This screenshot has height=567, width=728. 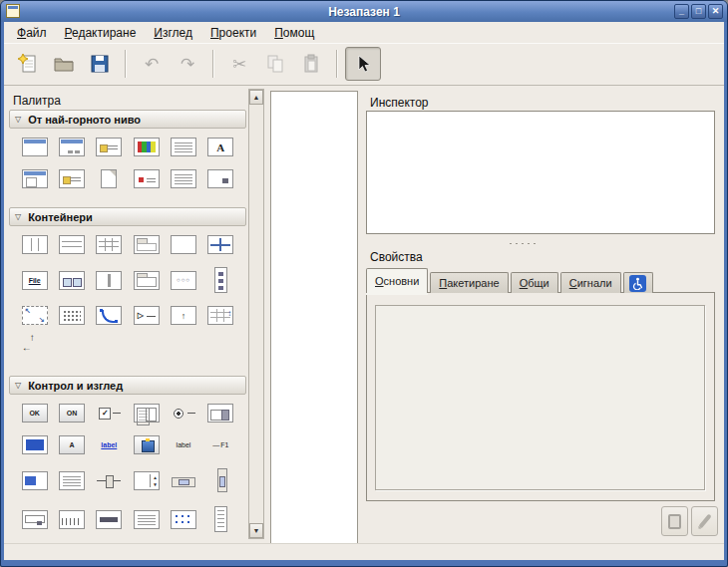 I want to click on palette-section-containers: ▽ Контейнери, so click(x=128, y=217).